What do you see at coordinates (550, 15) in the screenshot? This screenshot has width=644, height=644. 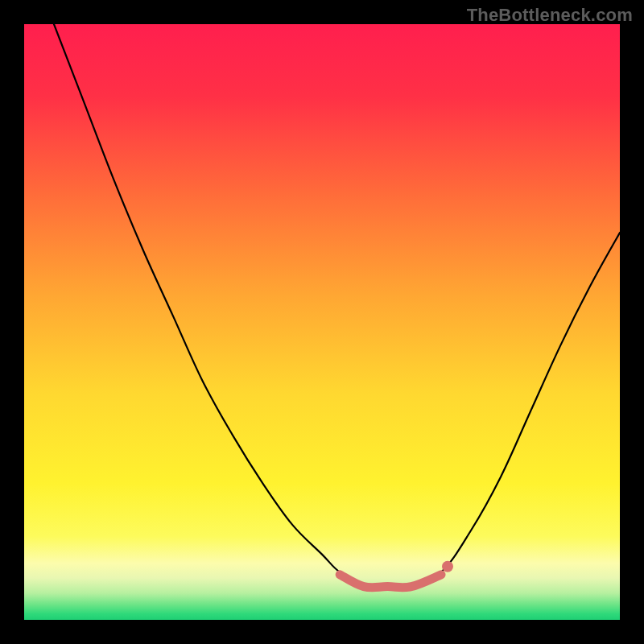 I see `watermark-text: TheBottleneck.com` at bounding box center [550, 15].